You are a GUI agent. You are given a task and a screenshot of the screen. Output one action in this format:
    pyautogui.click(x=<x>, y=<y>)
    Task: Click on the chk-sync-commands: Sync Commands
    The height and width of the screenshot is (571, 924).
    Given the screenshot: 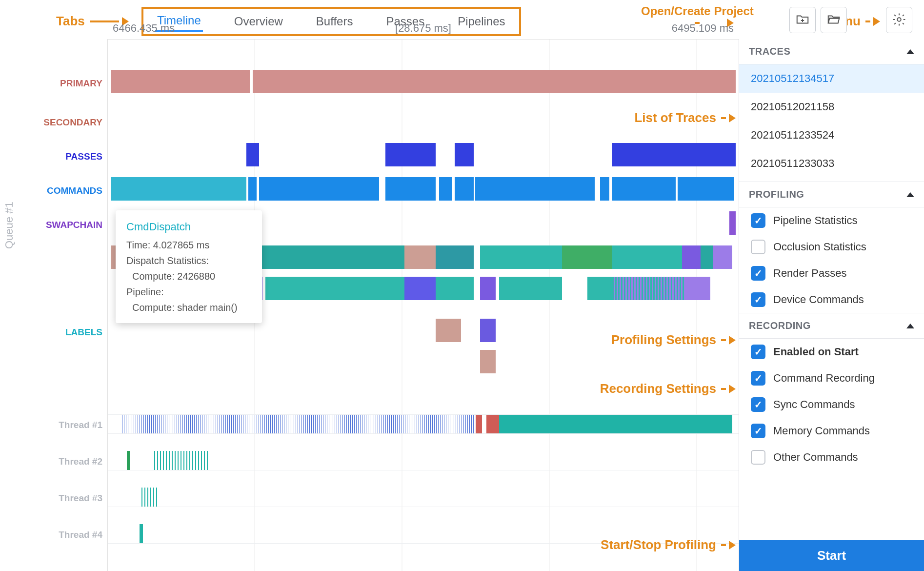 What is the action you would take?
    pyautogui.click(x=831, y=405)
    